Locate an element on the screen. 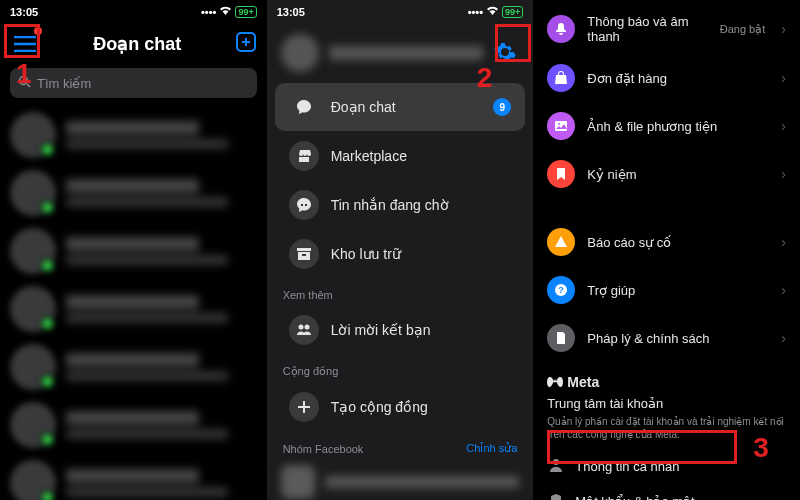  setting-label: Kỷ niệm is located at coordinates (678, 174).